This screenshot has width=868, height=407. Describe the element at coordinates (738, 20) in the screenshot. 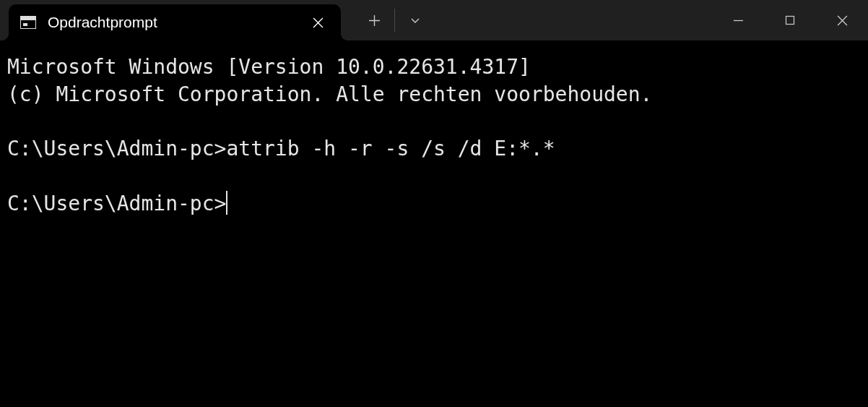

I see `minimize-icon` at that location.